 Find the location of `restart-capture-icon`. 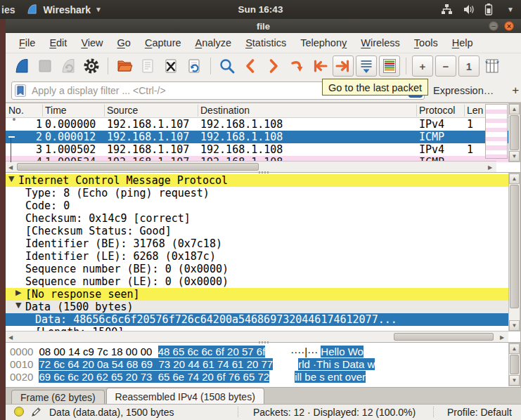

restart-capture-icon is located at coordinates (68, 66).